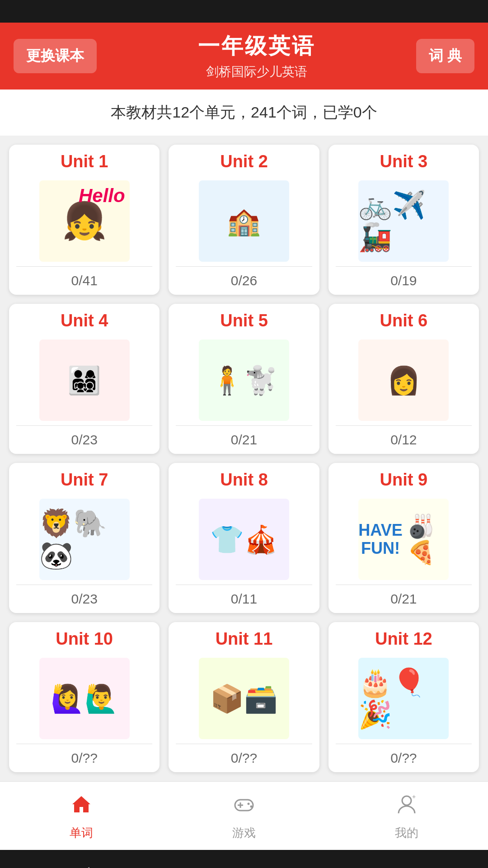 This screenshot has height=868, width=488. I want to click on unit-card-8: Unit 8 👕🎪 0/11, so click(244, 538).